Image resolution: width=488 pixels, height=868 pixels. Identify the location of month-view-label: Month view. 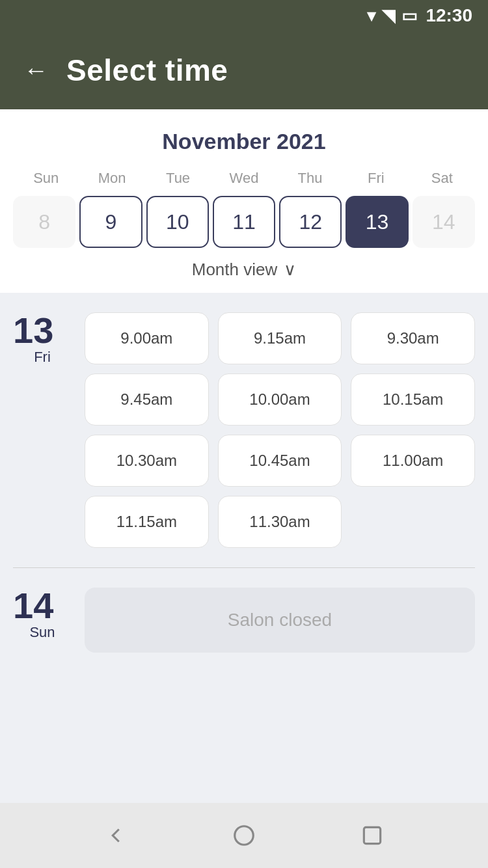
(235, 269).